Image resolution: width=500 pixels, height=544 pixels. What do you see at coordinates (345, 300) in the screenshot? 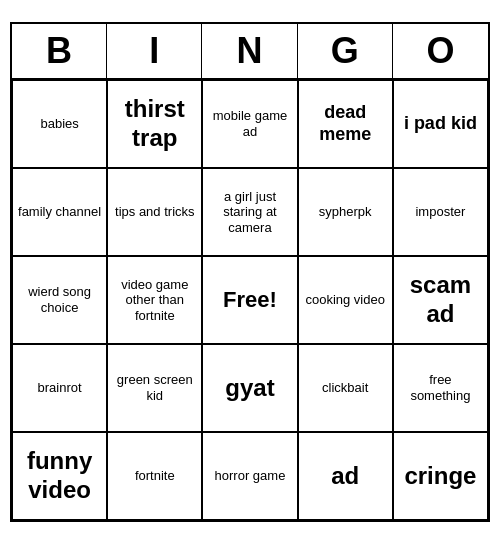
I see `cell-text-13: cooking video` at bounding box center [345, 300].